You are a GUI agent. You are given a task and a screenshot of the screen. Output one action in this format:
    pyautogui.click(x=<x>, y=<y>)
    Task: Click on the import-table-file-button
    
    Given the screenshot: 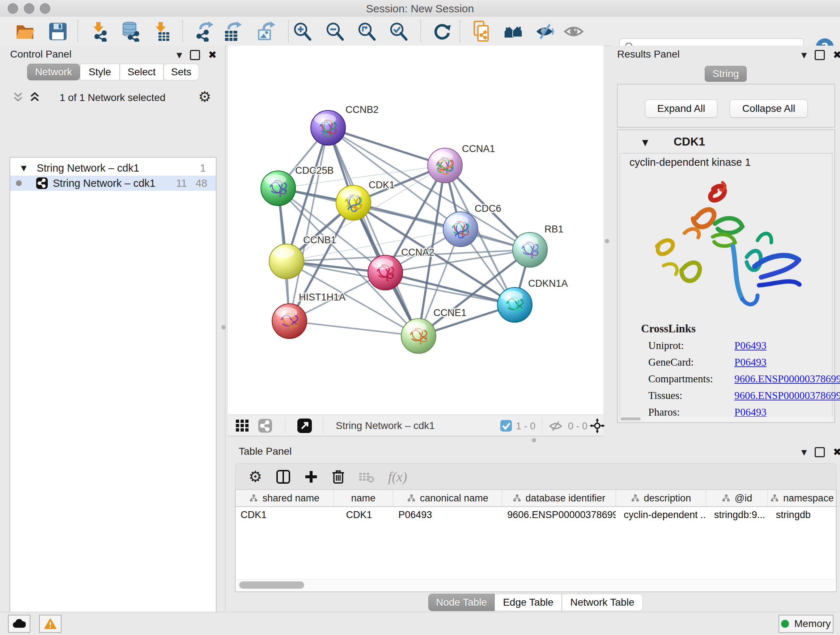 What is the action you would take?
    pyautogui.click(x=161, y=32)
    